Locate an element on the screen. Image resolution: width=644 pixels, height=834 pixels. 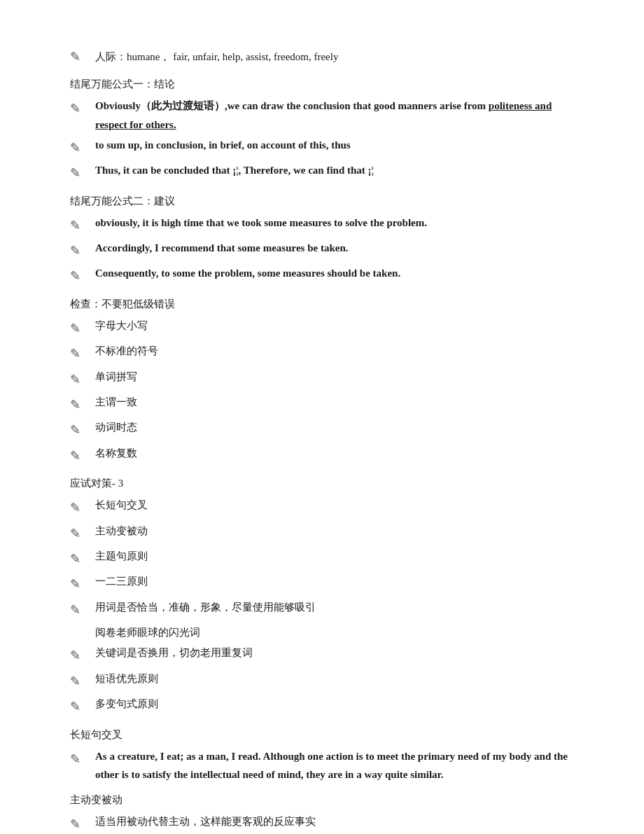
check3-text: 单词拼写 is located at coordinates (335, 377).